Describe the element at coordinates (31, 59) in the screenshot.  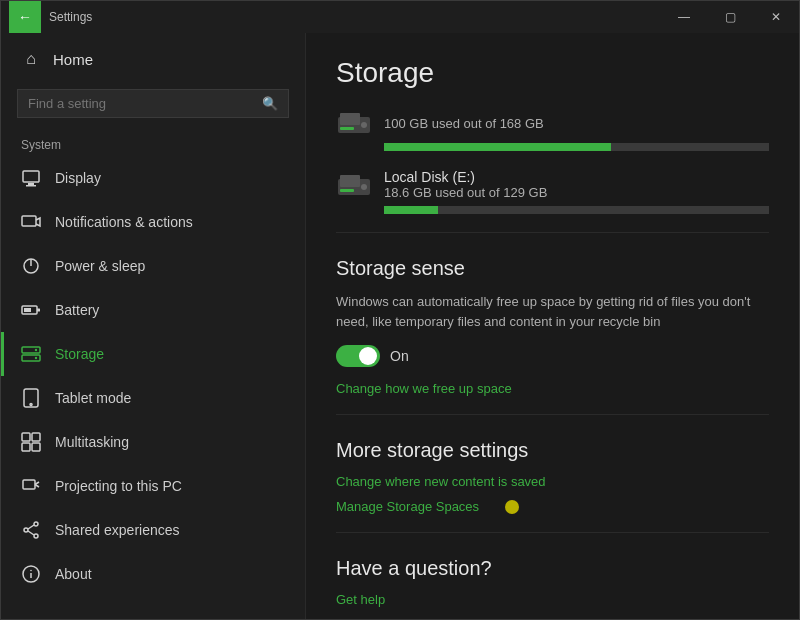
I see `home-icon: ⌂` at that location.